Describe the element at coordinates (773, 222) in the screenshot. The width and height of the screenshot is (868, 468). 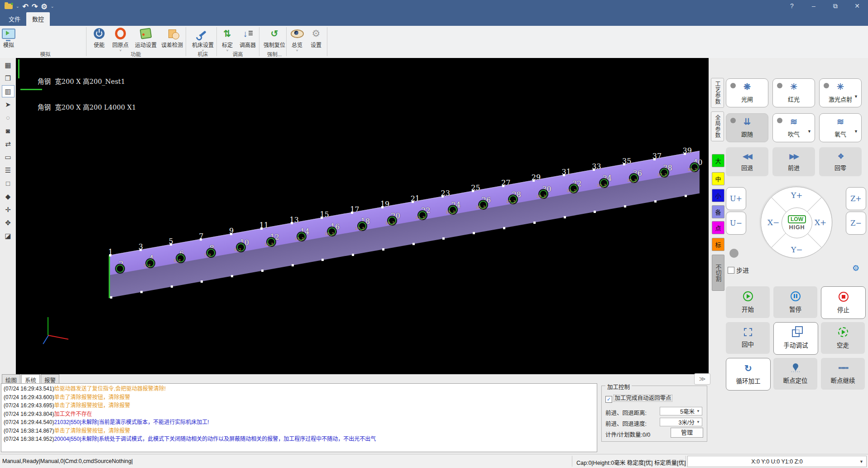
I see `jog-x-minus: X−` at that location.